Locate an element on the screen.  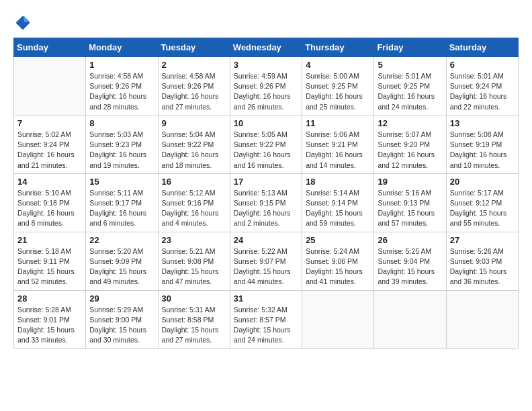
day-number: 14 is located at coordinates (50, 181).